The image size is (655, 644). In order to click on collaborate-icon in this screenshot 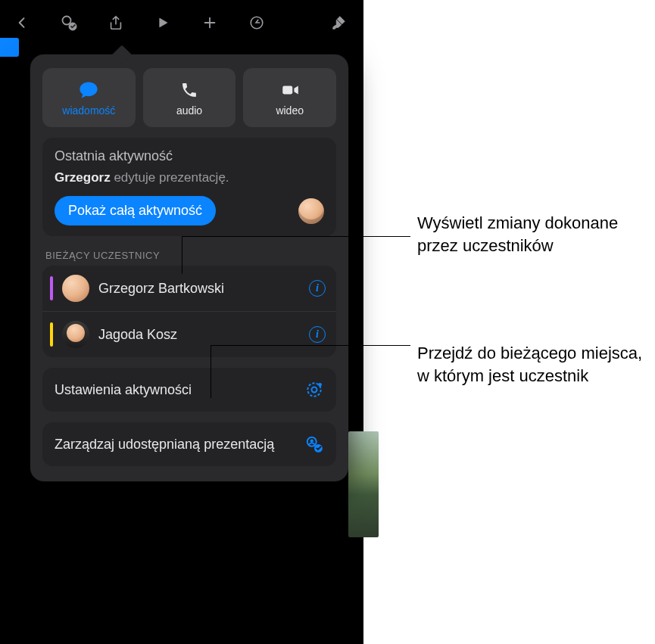, I will do `click(69, 23)`.